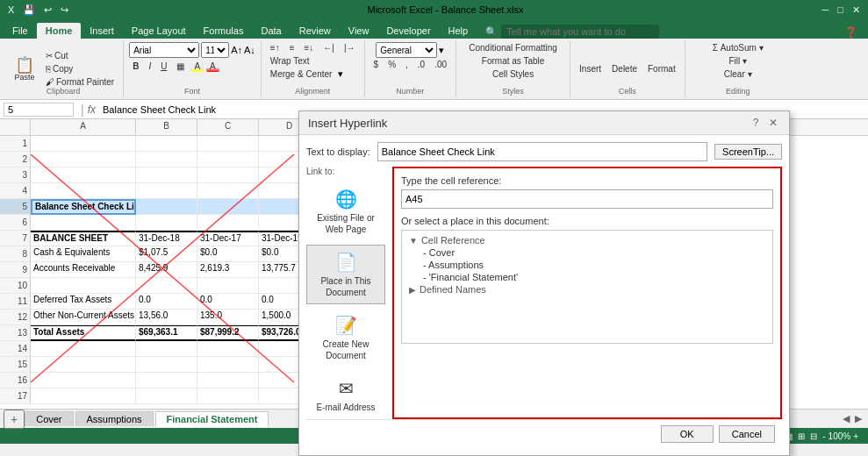  Describe the element at coordinates (159, 31) in the screenshot. I see `tab-page-layout: Page Layout` at that location.